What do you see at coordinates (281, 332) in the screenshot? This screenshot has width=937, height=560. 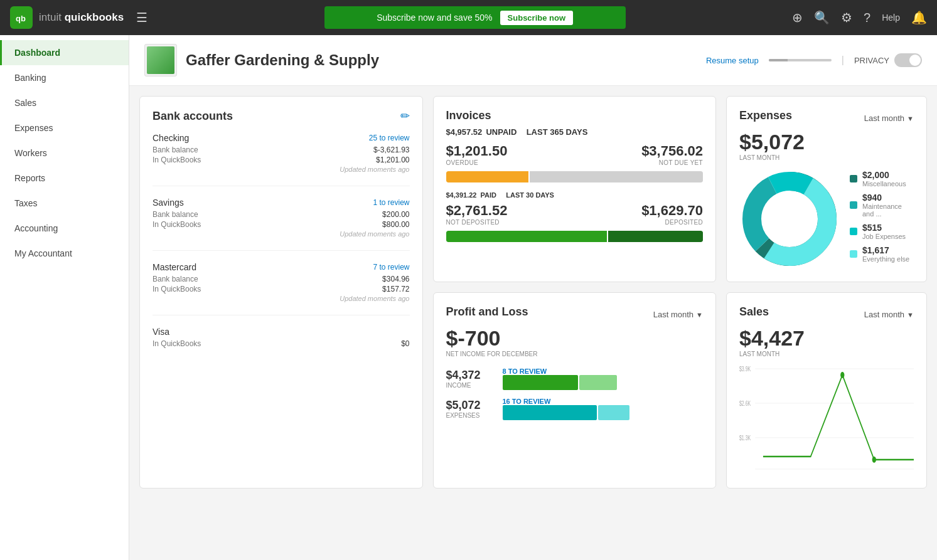 I see `bank-account-header: Visa` at bounding box center [281, 332].